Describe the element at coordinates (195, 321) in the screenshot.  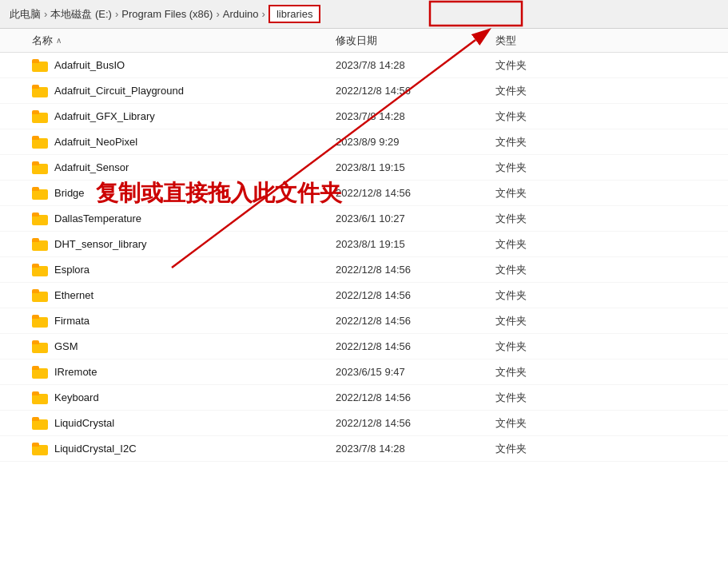
I see `file-name: Firmata` at that location.